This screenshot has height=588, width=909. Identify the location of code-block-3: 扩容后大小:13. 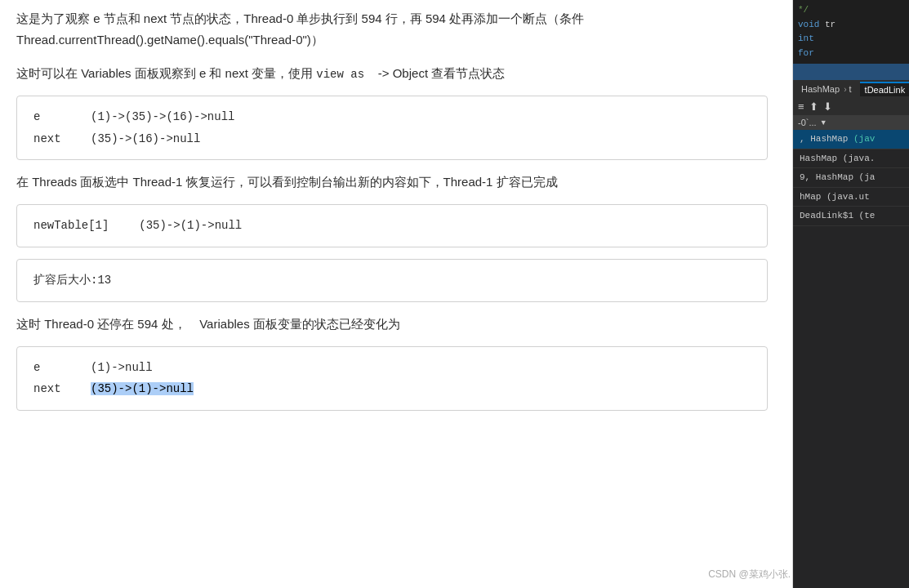
(392, 281).